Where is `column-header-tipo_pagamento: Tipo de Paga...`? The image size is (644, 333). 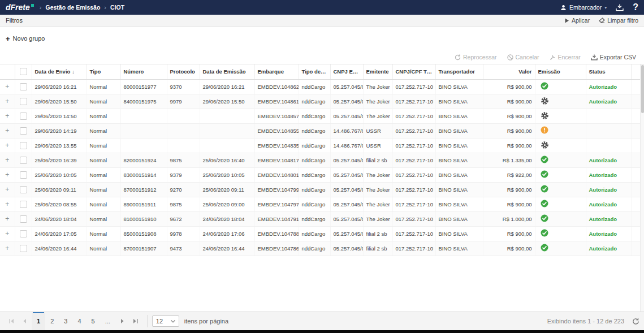
column-header-tipo_pagamento: Tipo de Paga... is located at coordinates (314, 72).